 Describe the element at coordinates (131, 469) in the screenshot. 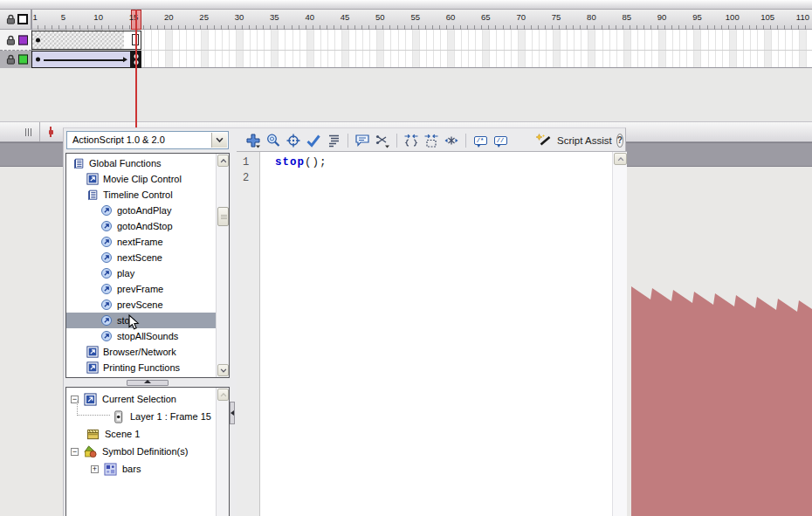

I see `navigator-item-label: bars` at that location.